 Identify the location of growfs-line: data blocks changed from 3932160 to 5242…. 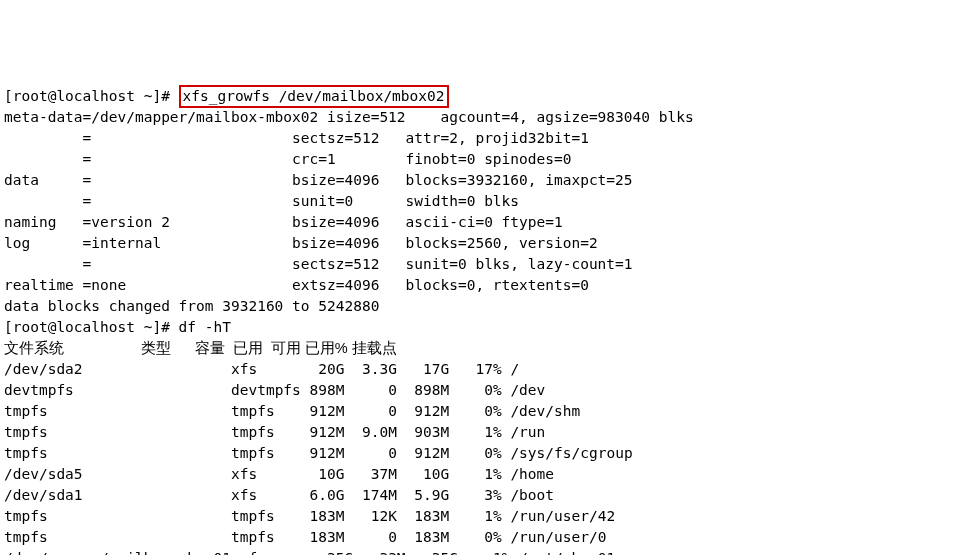
(192, 306).